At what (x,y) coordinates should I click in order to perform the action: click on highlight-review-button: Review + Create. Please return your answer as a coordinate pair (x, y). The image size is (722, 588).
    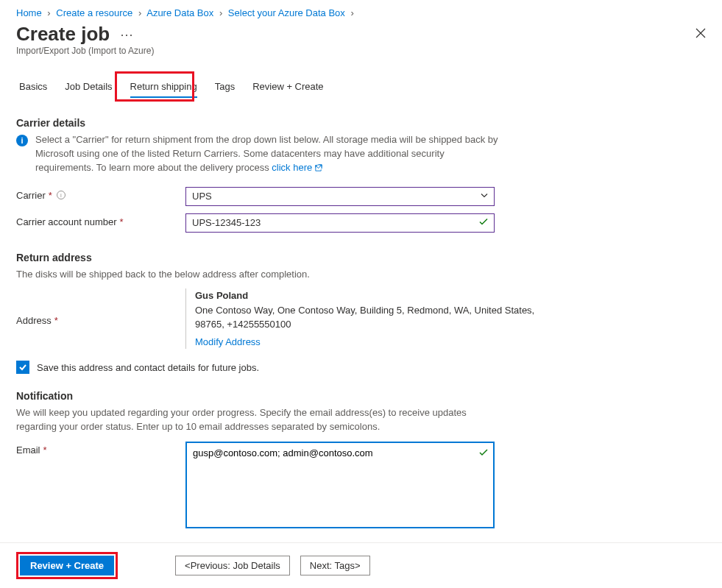
    Looking at the image, I should click on (67, 565).